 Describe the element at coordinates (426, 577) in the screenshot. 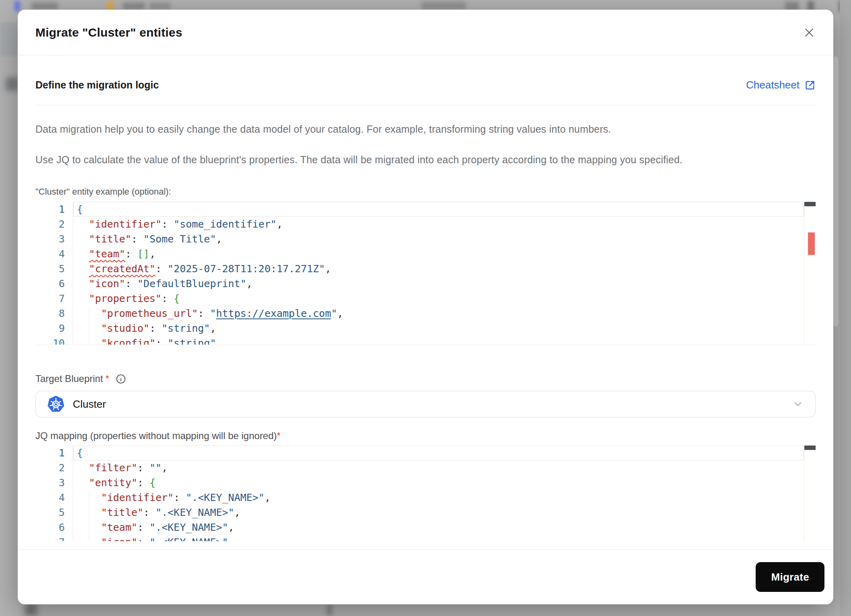

I see `modal-footer: Migrate` at that location.